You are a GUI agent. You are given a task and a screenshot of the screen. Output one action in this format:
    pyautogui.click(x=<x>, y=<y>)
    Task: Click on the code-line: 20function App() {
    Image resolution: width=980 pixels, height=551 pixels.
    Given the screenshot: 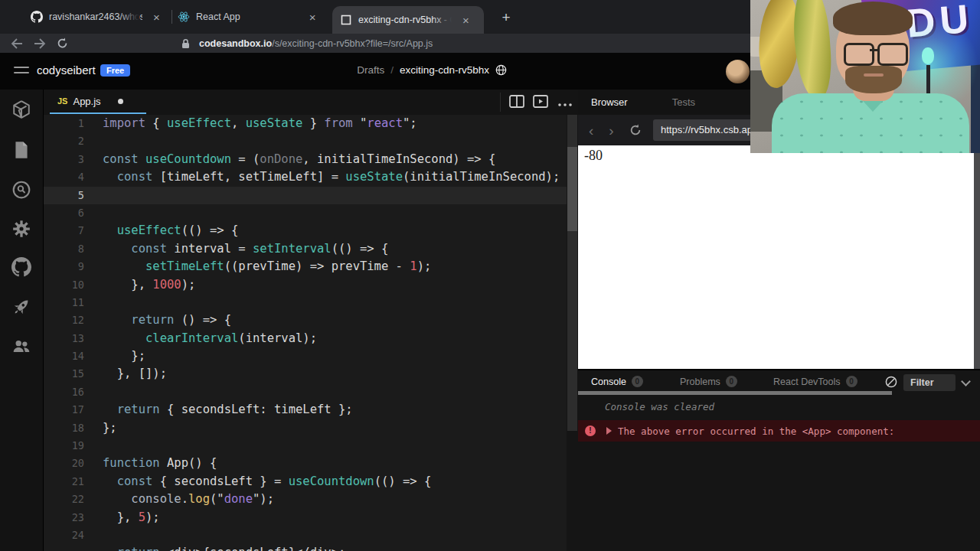 What is the action you would take?
    pyautogui.click(x=305, y=464)
    